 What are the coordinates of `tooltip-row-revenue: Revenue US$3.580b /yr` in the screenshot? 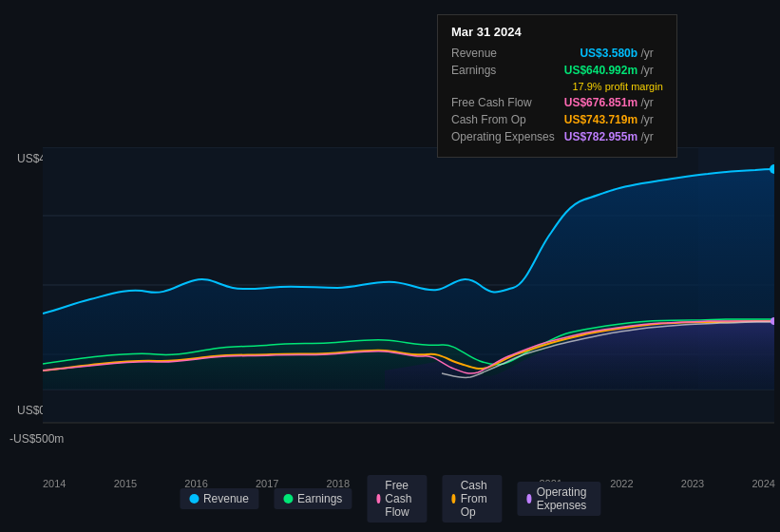 It's located at (557, 53).